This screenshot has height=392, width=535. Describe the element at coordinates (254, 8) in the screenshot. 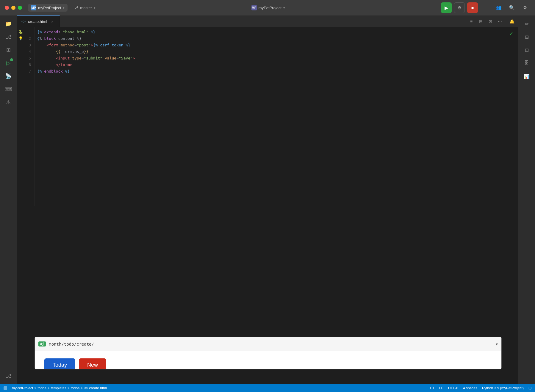

I see `center-project-icon: MP` at that location.